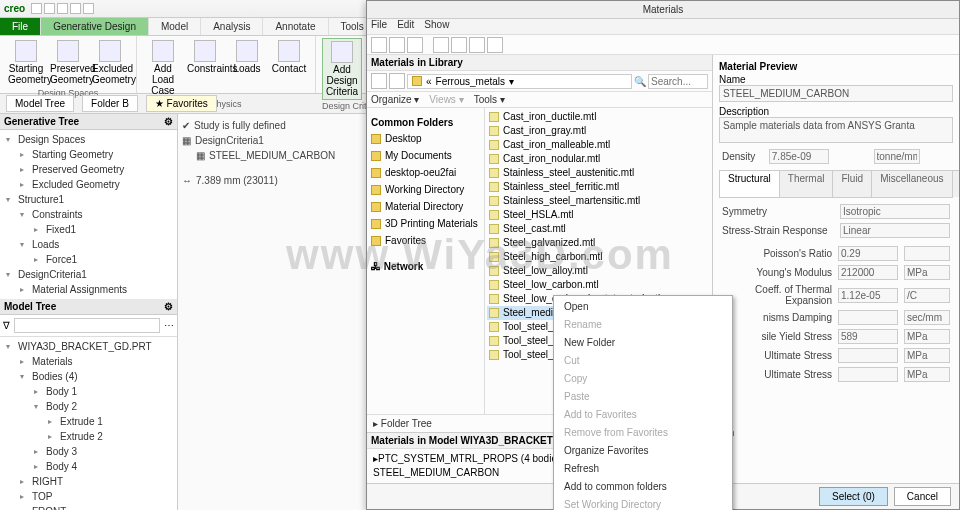  What do you see at coordinates (598, 257) in the screenshot?
I see `material-file: Steel_high_carbon.mtl` at bounding box center [598, 257].